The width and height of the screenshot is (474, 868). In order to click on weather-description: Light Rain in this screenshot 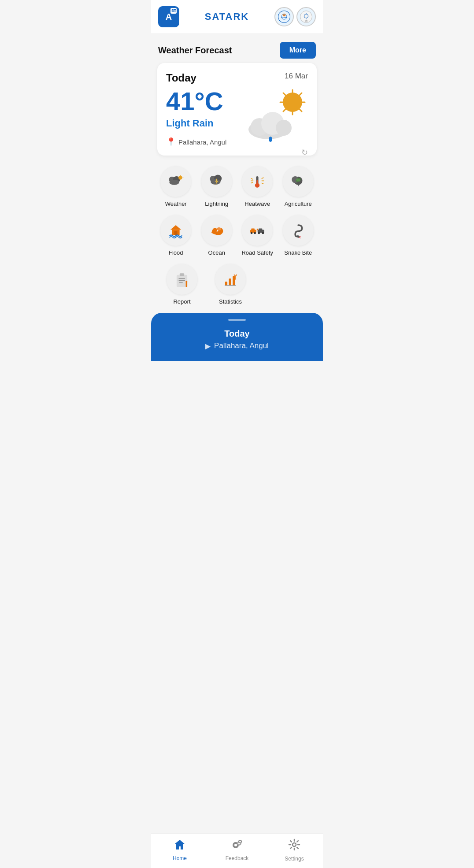, I will do `click(196, 123)`.